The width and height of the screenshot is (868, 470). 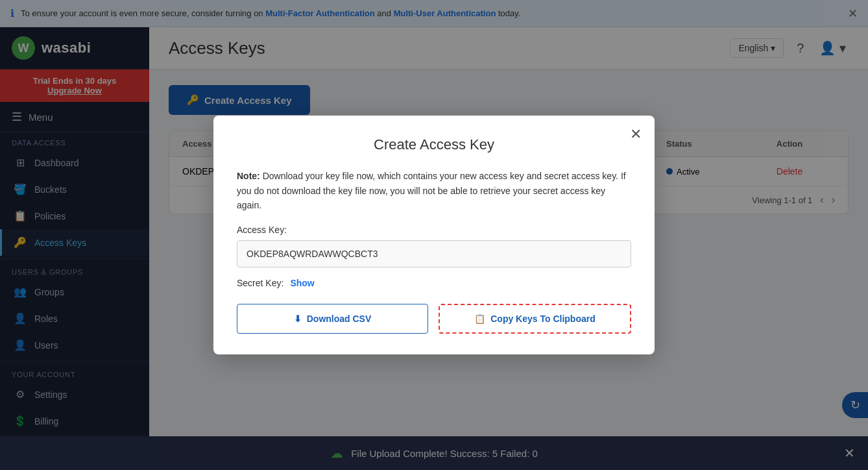 What do you see at coordinates (248, 176) in the screenshot?
I see `note-label: Note:` at bounding box center [248, 176].